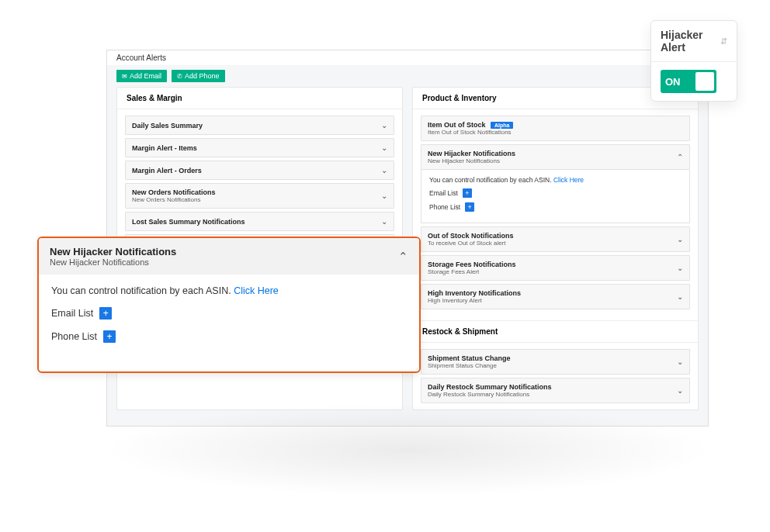 Image resolution: width=770 pixels, height=532 pixels. I want to click on add-phone-label: Add Phone, so click(202, 76).